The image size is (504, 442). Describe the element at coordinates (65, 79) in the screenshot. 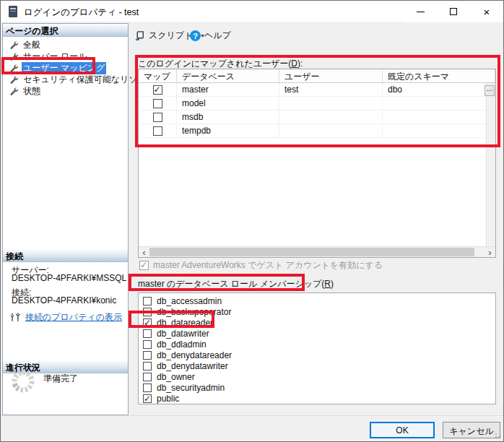

I see `sidebar-item-securables: セキュリティ保護可能なリソース` at that location.